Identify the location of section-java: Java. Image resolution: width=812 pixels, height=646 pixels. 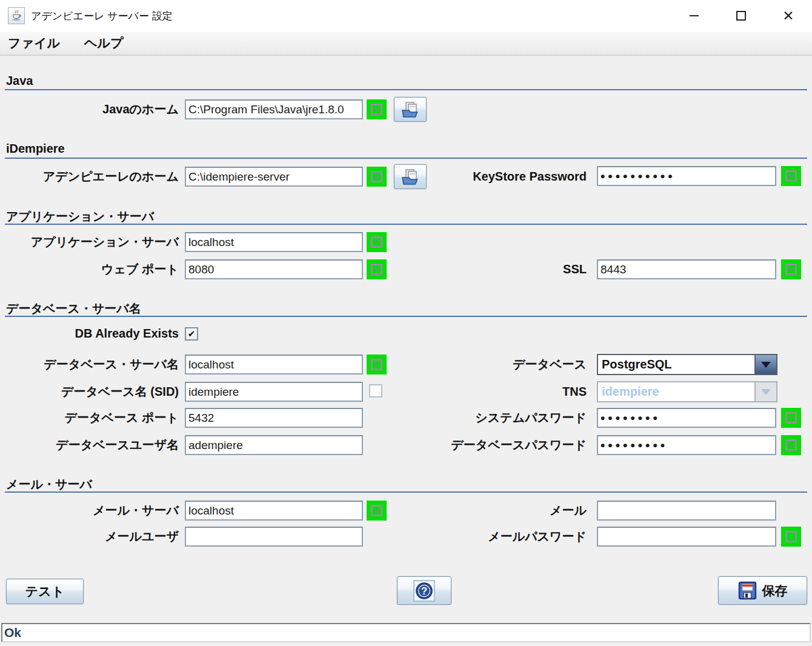
(19, 81).